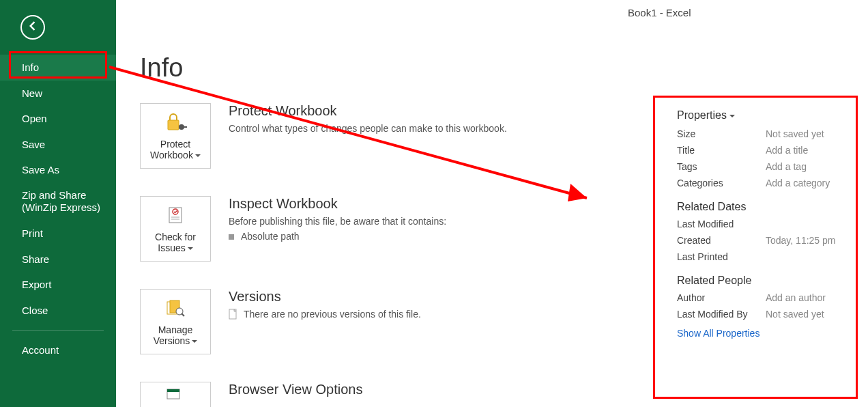 The image size is (868, 407). Describe the element at coordinates (721, 167) in the screenshot. I see `prop-label: Tags` at that location.